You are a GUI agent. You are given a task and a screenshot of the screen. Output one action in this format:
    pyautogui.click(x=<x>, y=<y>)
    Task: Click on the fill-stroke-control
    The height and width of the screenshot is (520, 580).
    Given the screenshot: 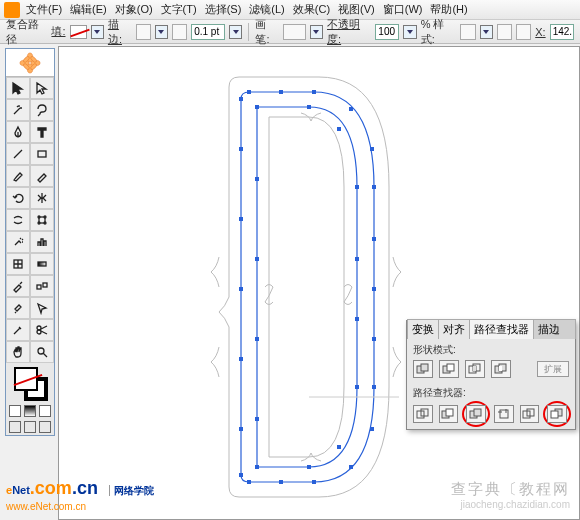 What is the action you would take?
    pyautogui.click(x=30, y=383)
    